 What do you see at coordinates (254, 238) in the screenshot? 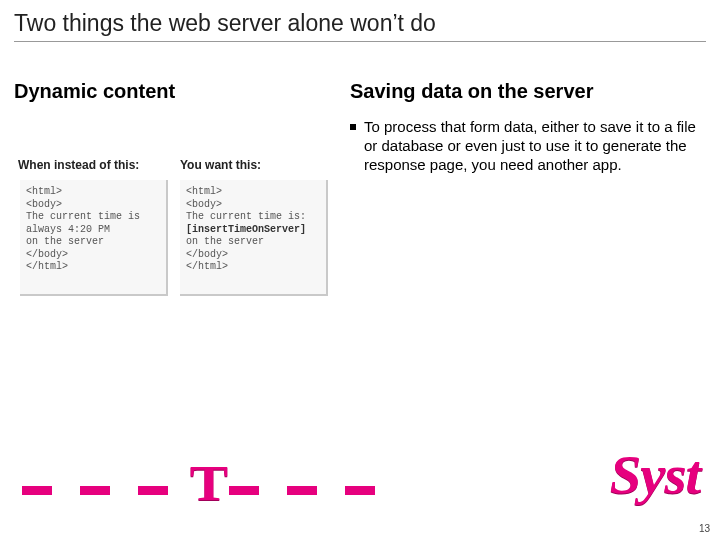
I see `code-box-dynamic: <html> <body> The current time is: [inse…` at bounding box center [254, 238].